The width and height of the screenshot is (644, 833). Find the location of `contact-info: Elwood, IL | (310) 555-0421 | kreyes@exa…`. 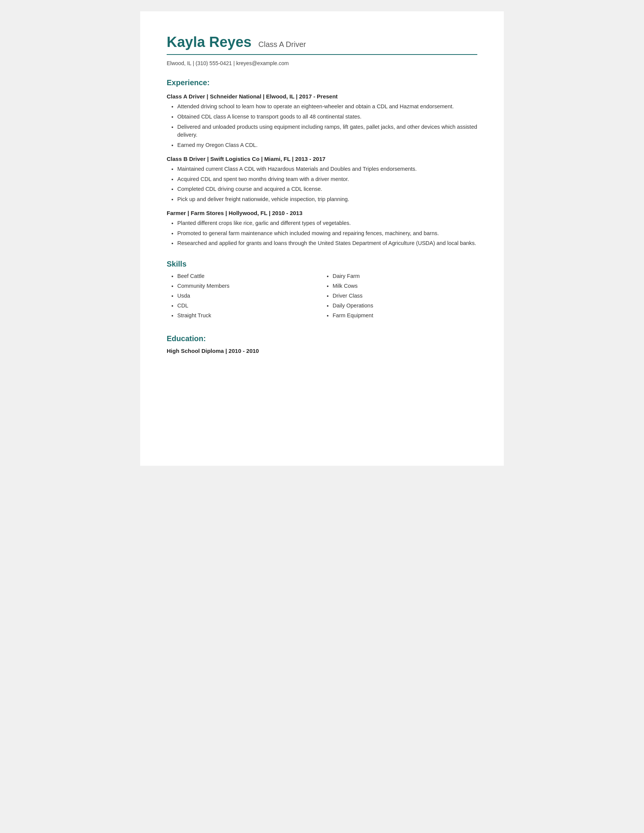

contact-info: Elwood, IL | (310) 555-0421 | kreyes@exa… is located at coordinates (322, 63).